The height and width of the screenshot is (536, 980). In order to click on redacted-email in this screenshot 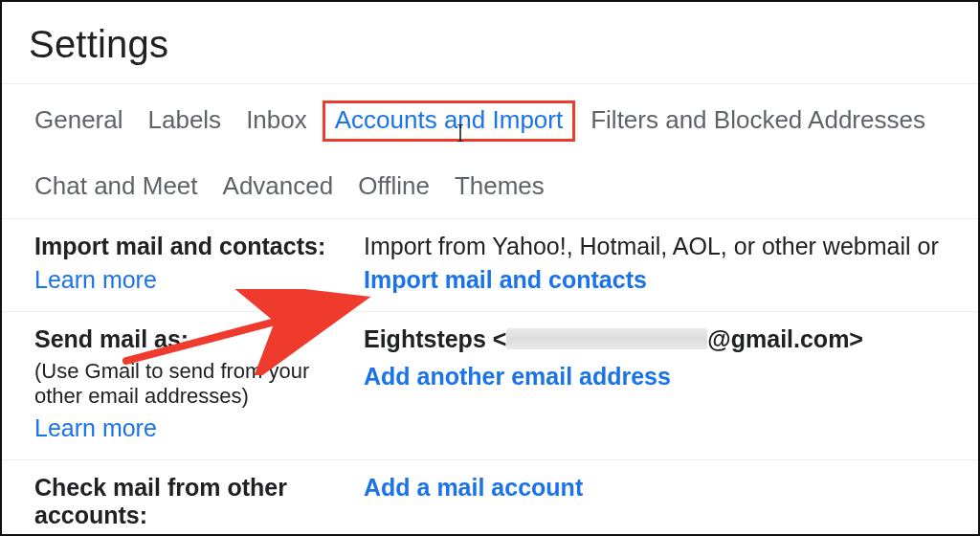, I will do `click(607, 339)`.